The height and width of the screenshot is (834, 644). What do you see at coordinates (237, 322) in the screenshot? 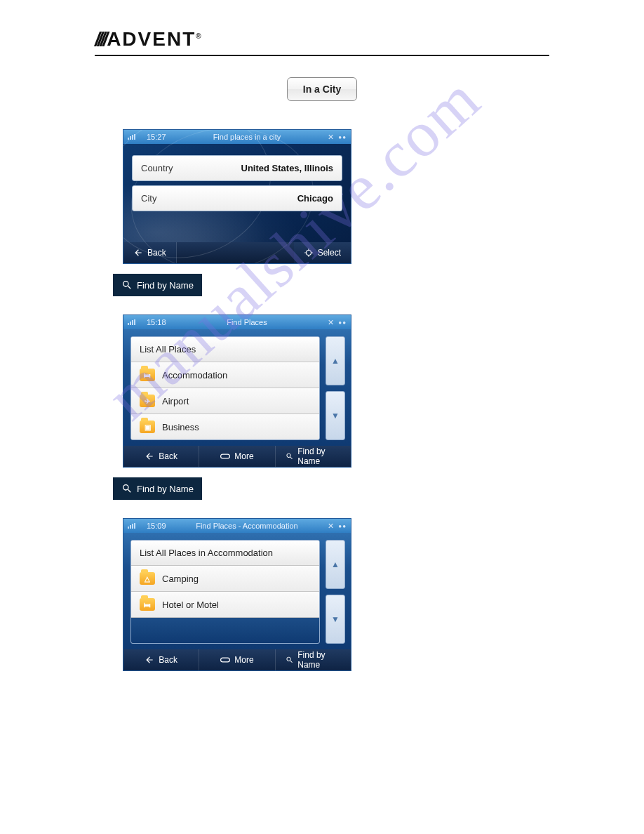
I see `title-bar: 15:18 Find Places ✕●●` at bounding box center [237, 322].